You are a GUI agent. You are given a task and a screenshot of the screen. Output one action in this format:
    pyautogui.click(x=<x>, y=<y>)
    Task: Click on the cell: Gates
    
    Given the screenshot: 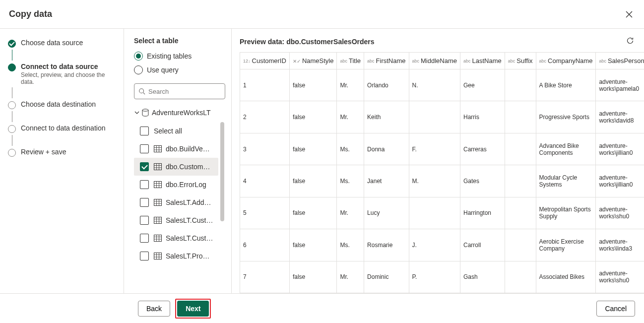 What is the action you would take?
    pyautogui.click(x=483, y=181)
    